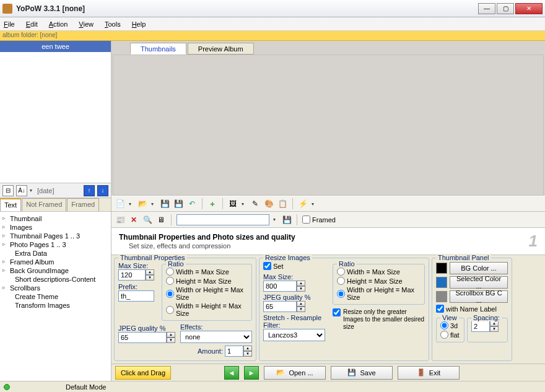 The height and width of the screenshot is (392, 545). What do you see at coordinates (56, 296) in the screenshot?
I see `tree: Thumbnail Images Thumbnail Pages 1 .. 3 …` at bounding box center [56, 296].